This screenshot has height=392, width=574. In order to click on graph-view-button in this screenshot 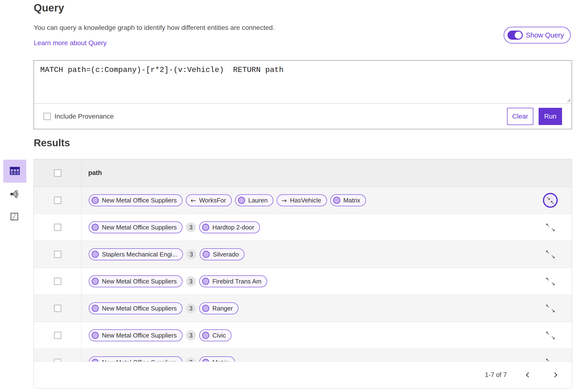, I will do `click(14, 194)`.